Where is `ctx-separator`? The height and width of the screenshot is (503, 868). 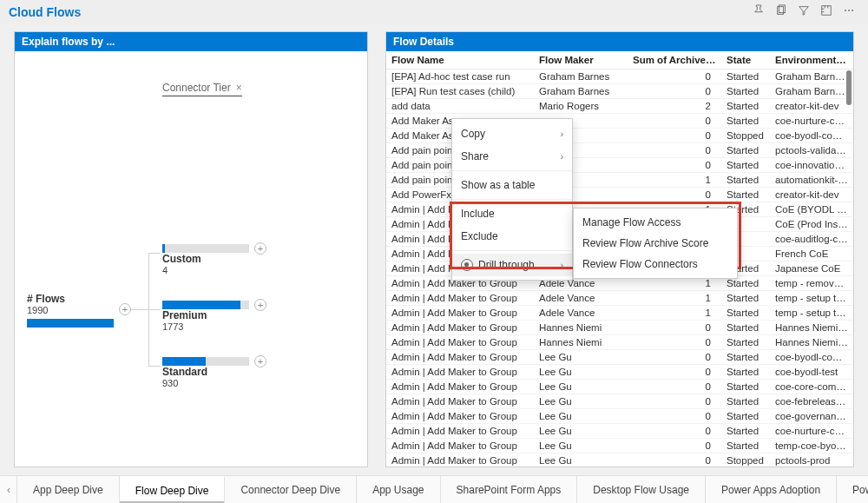
ctx-separator is located at coordinates (512, 250).